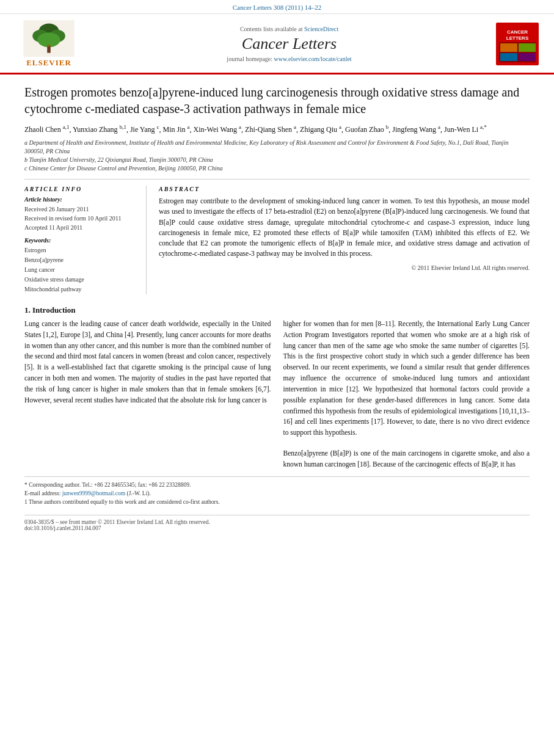 Image resolution: width=554 pixels, height=756 pixels. What do you see at coordinates (81, 250) in the screenshot?
I see `keyword-1: Estrogen` at bounding box center [81, 250].